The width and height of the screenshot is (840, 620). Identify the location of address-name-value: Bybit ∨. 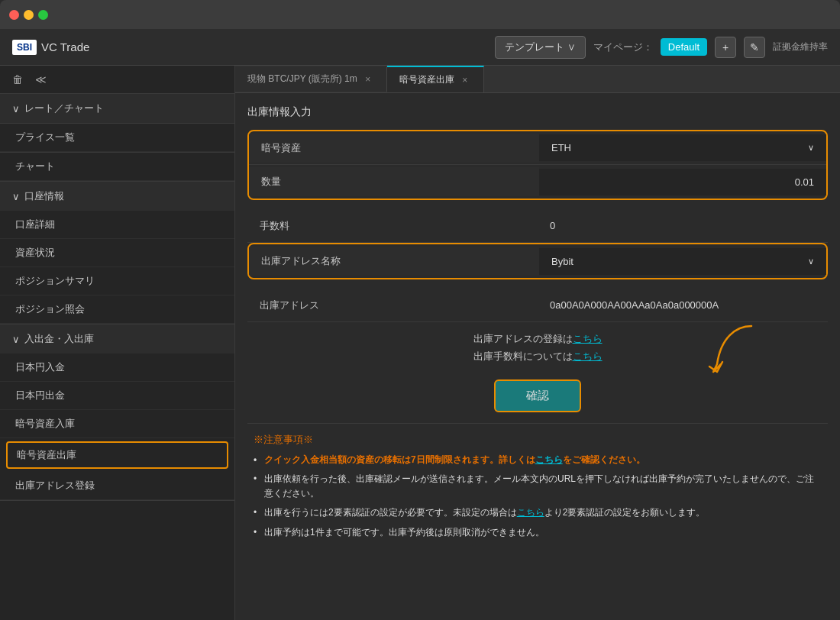
(683, 261).